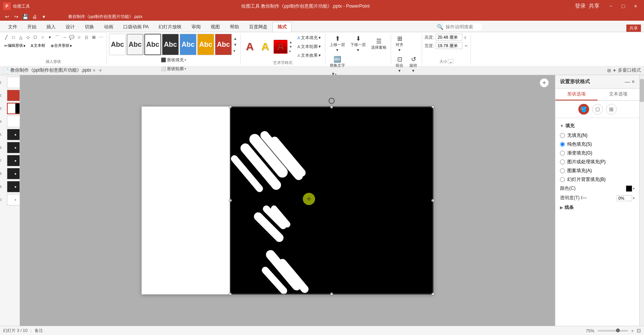 The image size is (644, 335). Describe the element at coordinates (35, 37) in the screenshot. I see `shape-hexagon: ⬡` at that location.